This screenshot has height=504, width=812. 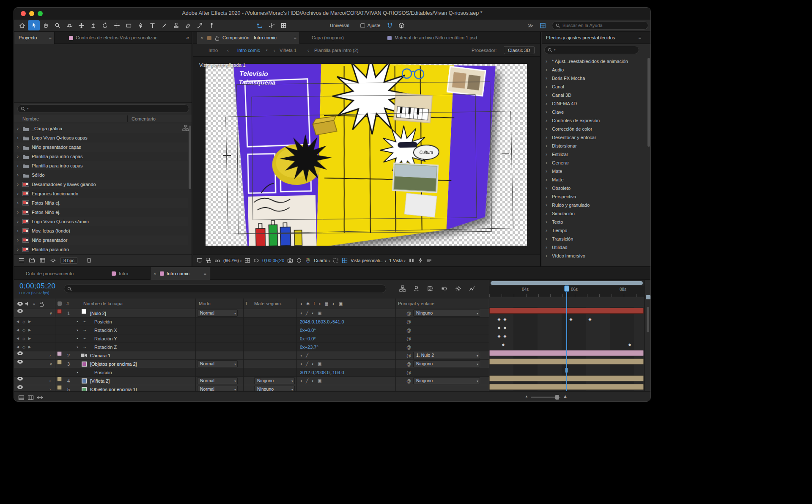 What do you see at coordinates (594, 163) in the screenshot?
I see `effects-category: ›Generar` at bounding box center [594, 163].